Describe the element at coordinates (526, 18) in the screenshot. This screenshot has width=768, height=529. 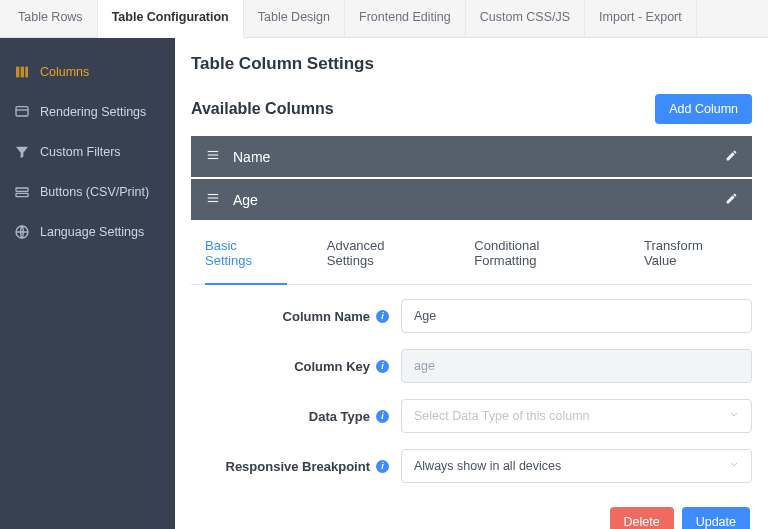
I see `top-tab-4: Custom CSS/JS` at that location.